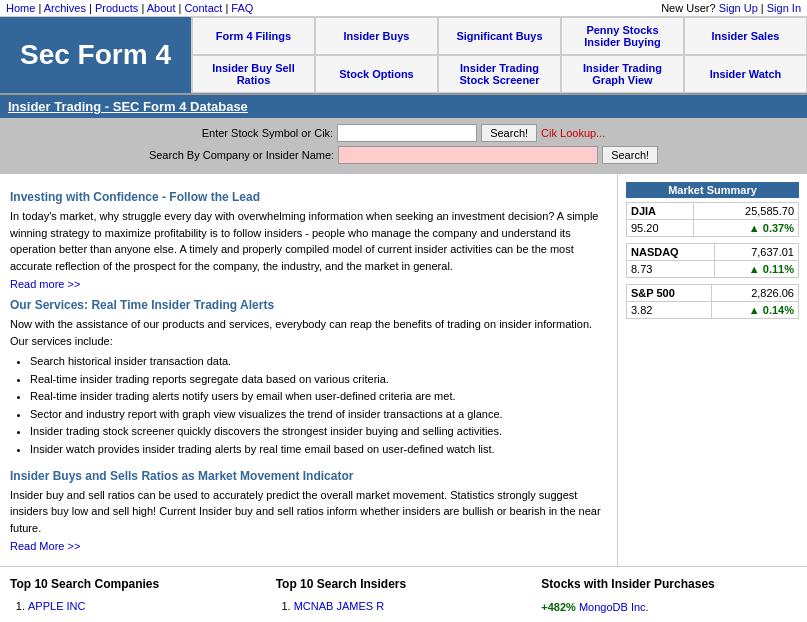  What do you see at coordinates (746, 212) in the screenshot?
I see `djia-value: 25,585.70` at bounding box center [746, 212].